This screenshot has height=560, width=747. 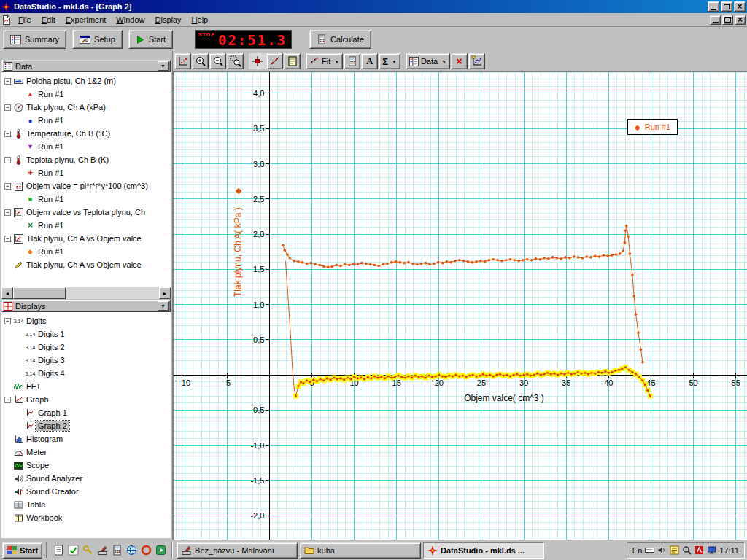 What do you see at coordinates (200, 61) in the screenshot?
I see `zoom-in-button` at bounding box center [200, 61].